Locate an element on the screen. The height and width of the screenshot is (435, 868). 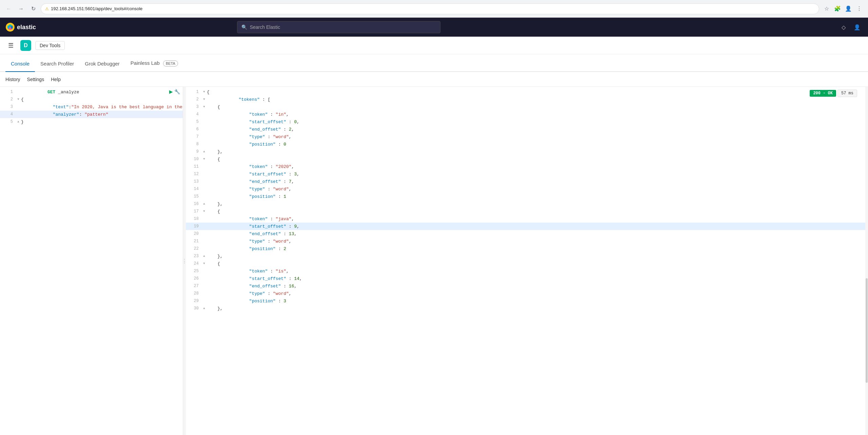
reload-button: ↻ is located at coordinates (33, 9).